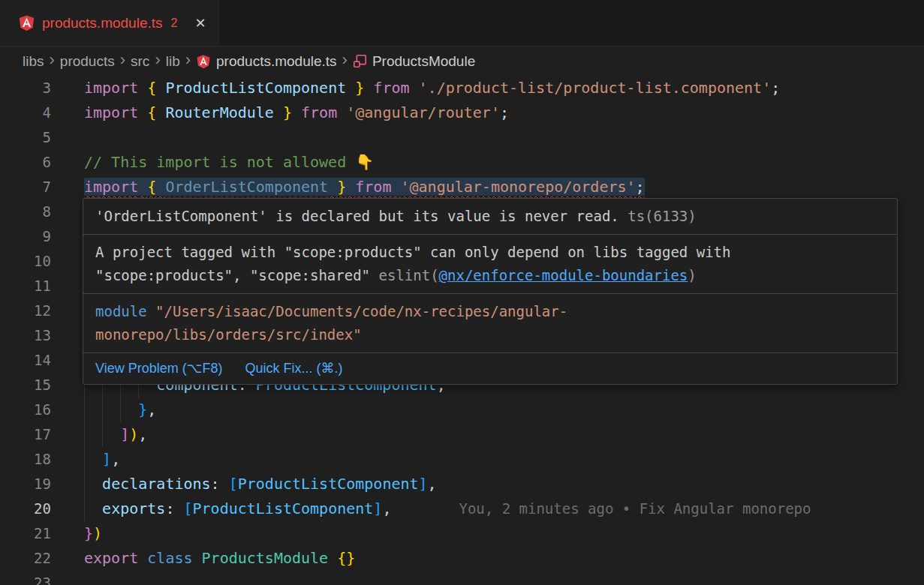 This screenshot has height=585, width=924. I want to click on breadcrumb-item-products: products, so click(87, 62).